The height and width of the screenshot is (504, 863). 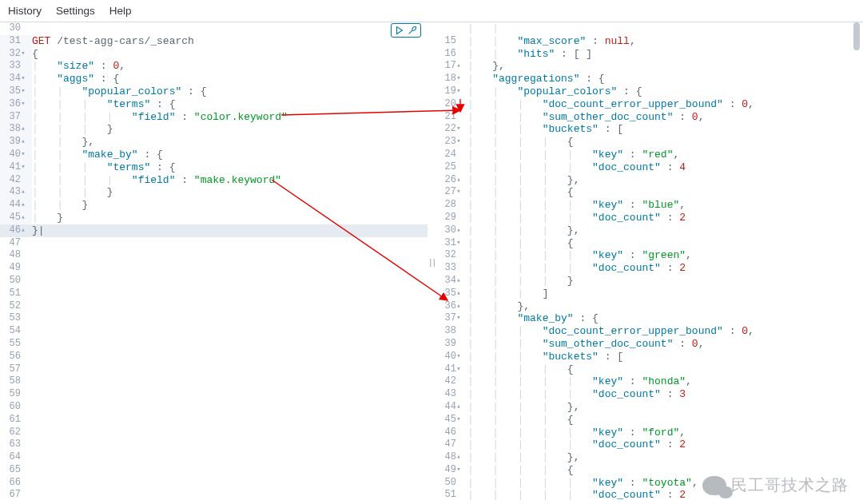 I want to click on line-number: 49, so click(x=16, y=268).